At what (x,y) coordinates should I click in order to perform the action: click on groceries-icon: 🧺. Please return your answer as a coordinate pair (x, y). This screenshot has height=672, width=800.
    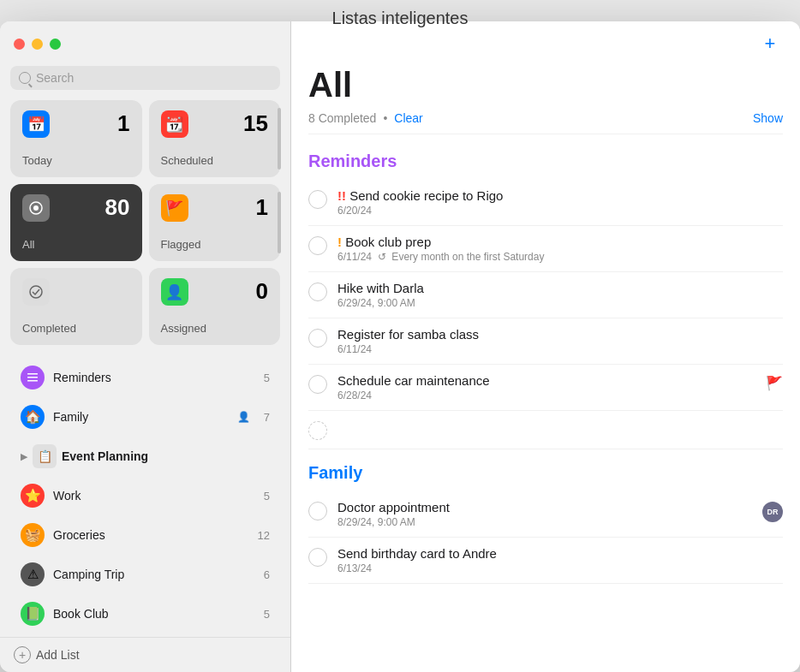
    Looking at the image, I should click on (33, 535).